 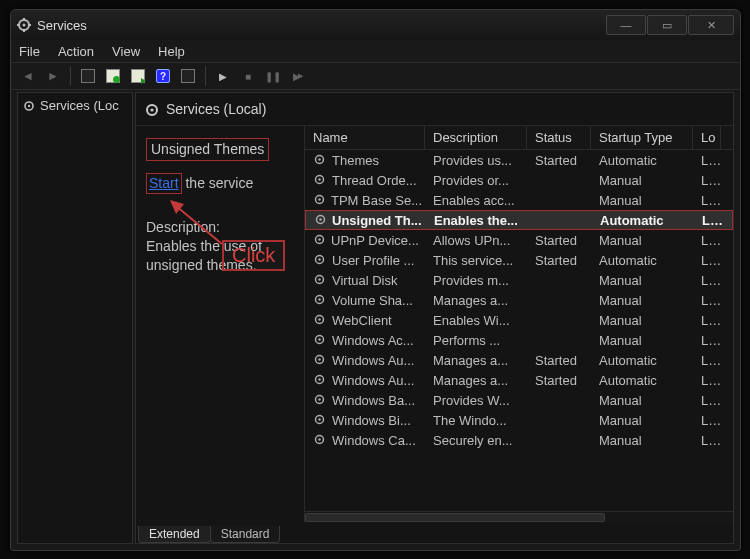 I want to click on table-row: Virtual DiskProvides m...ManualLc, so click(x=519, y=280).